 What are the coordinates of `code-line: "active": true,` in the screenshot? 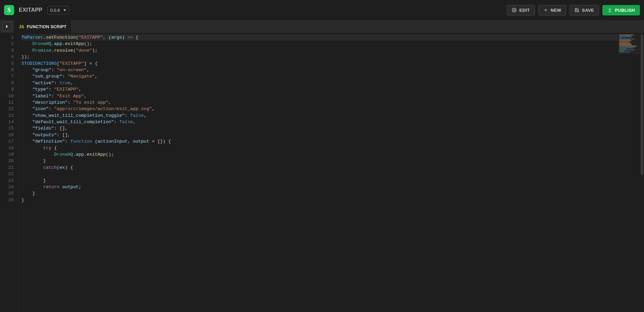 It's located at (333, 83).